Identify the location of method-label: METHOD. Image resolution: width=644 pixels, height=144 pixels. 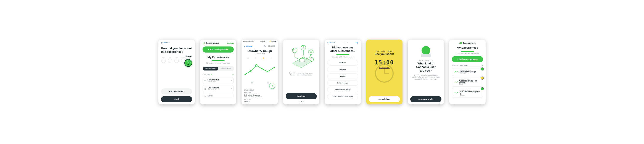
(260, 100).